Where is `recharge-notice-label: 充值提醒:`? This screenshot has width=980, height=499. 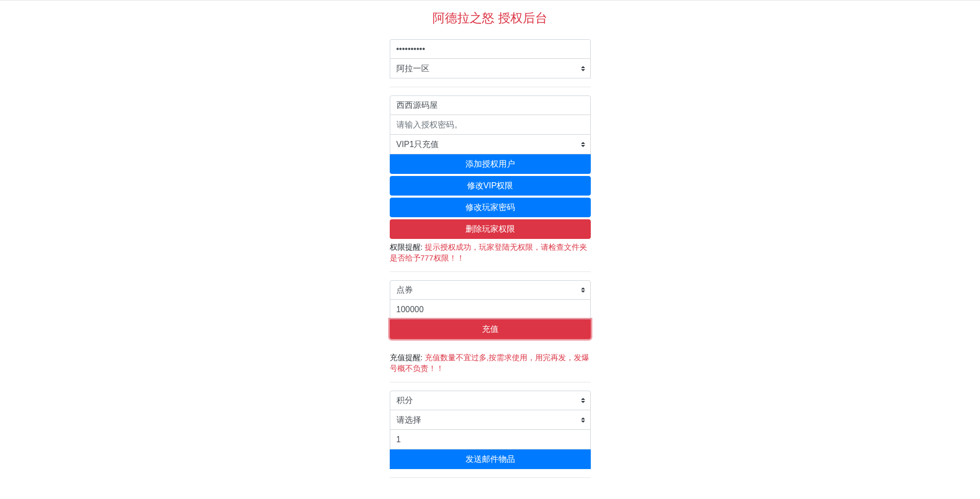 recharge-notice-label: 充值提醒: is located at coordinates (407, 357).